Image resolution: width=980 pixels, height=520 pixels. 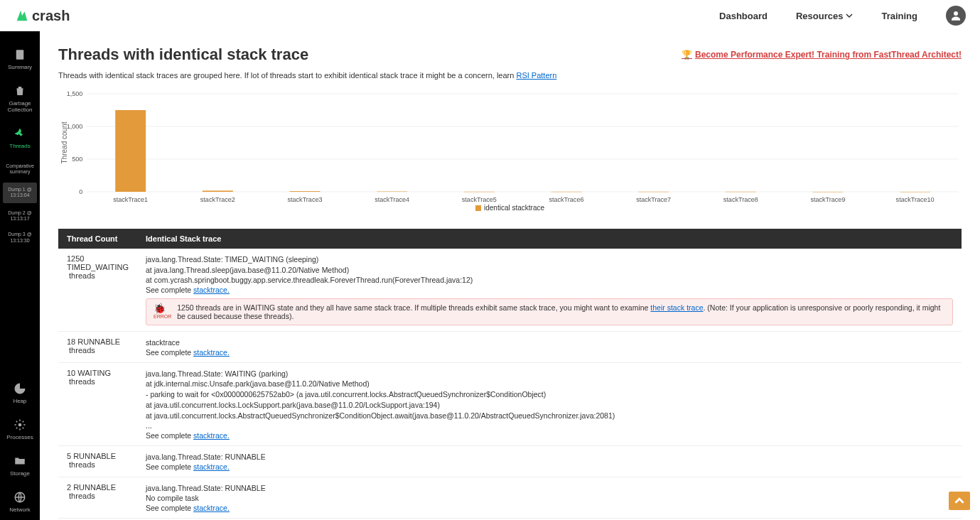 I want to click on nav-training: Training, so click(x=900, y=16).